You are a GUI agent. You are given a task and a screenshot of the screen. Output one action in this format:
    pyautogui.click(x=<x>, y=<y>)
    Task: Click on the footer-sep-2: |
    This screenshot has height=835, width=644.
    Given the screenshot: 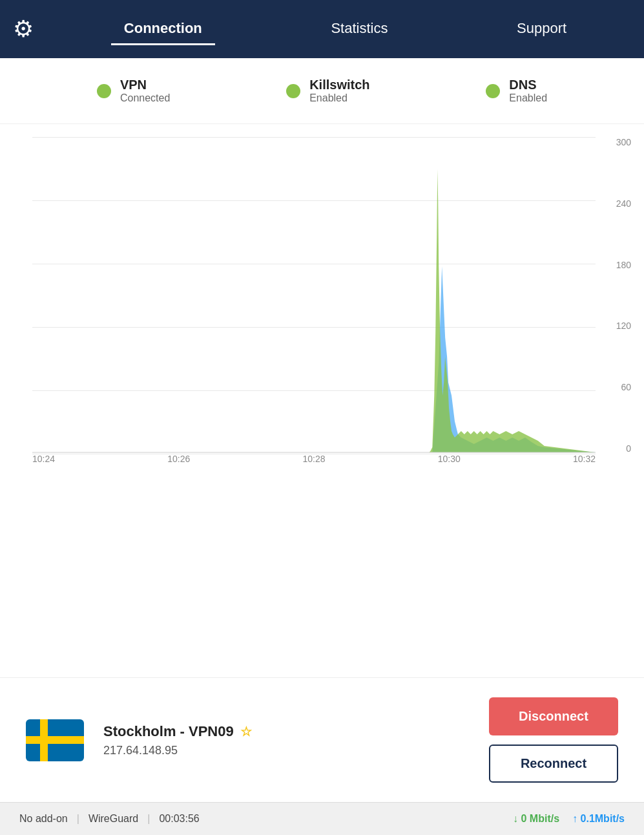 What is the action you would take?
    pyautogui.click(x=149, y=819)
    